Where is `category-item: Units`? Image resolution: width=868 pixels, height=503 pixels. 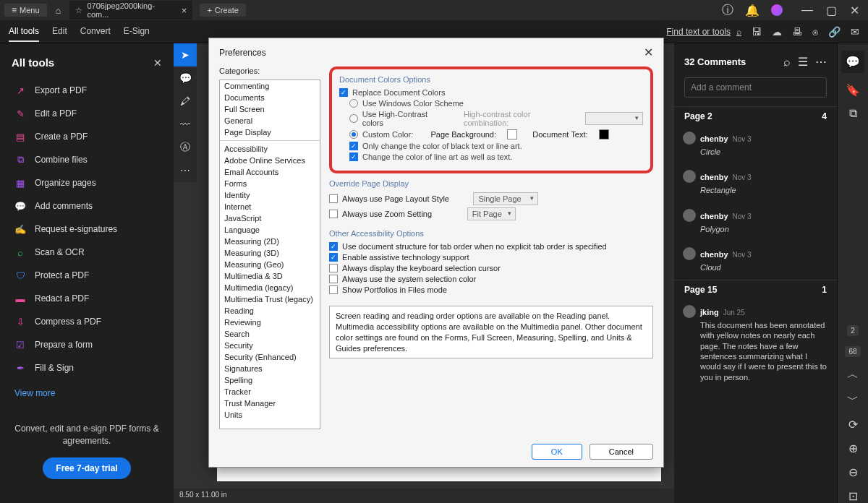
category-item: Units is located at coordinates (270, 415).